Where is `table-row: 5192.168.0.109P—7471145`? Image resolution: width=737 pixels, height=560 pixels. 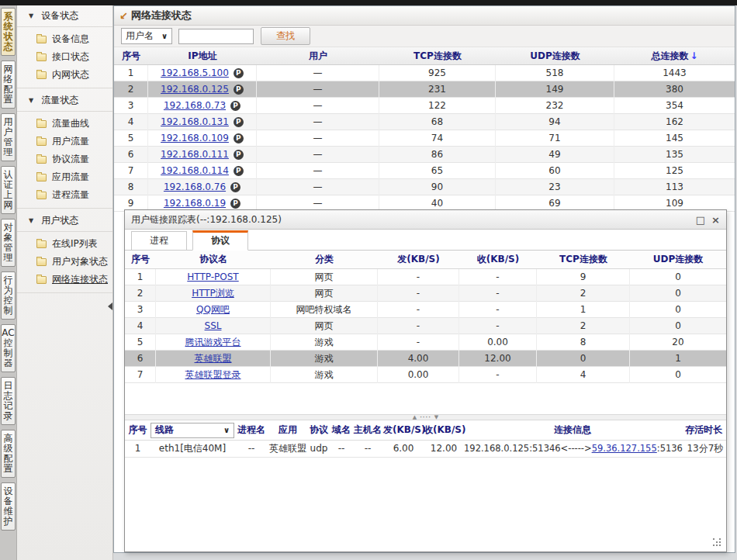
table-row: 5192.168.0.109P—7471145 is located at coordinates (424, 138).